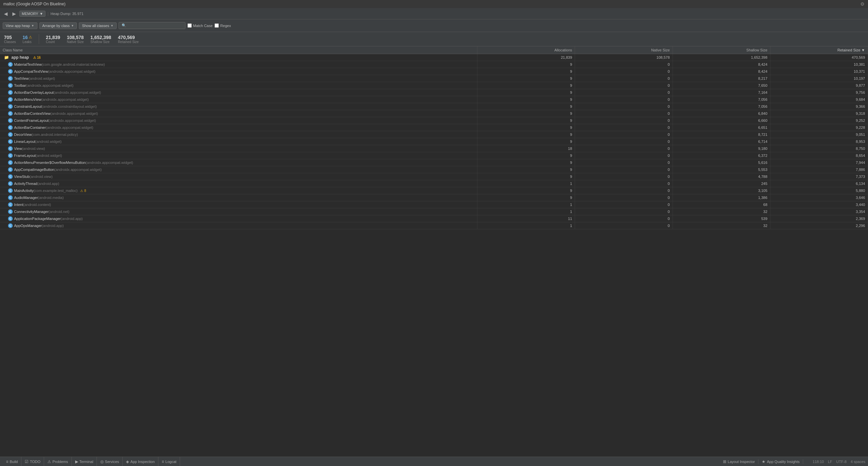 This screenshot has width=868, height=466. Describe the element at coordinates (34, 148) in the screenshot. I see `class-name-secondary: (android.view)` at that location.